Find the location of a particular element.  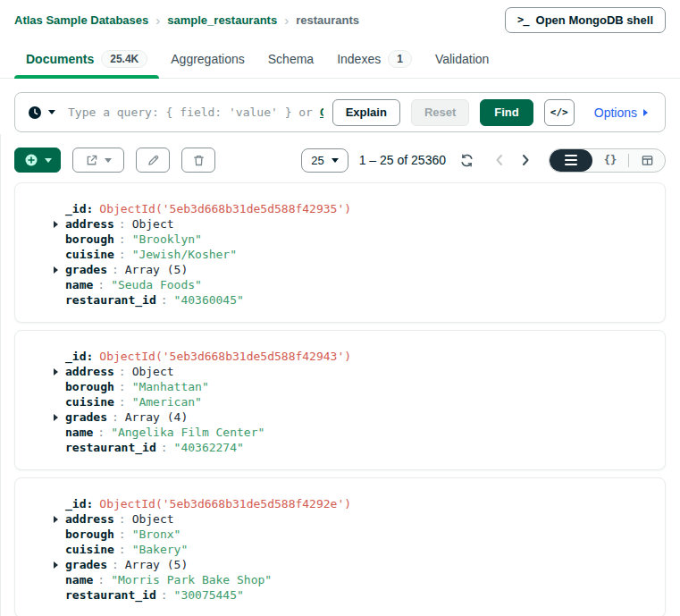

query-input: Type a query: { field: 'value' } or Gene is located at coordinates (196, 113).